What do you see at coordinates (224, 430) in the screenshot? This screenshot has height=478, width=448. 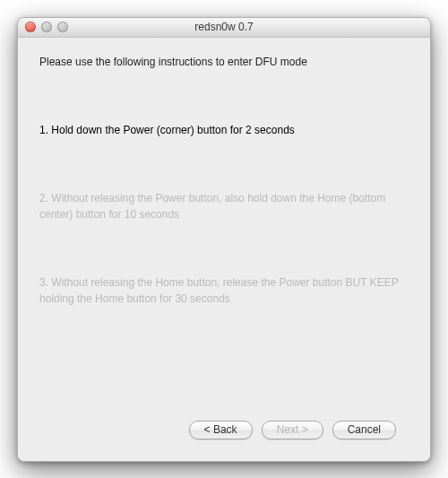 I see `button-row: < Back Next > Cancel` at bounding box center [224, 430].